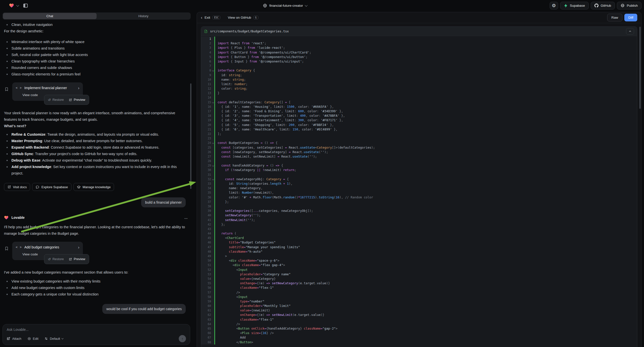 Image resolution: width=644 pixels, height=347 pixels. What do you see at coordinates (208, 166) in the screenshot?
I see `line-number: 29` at bounding box center [208, 166].